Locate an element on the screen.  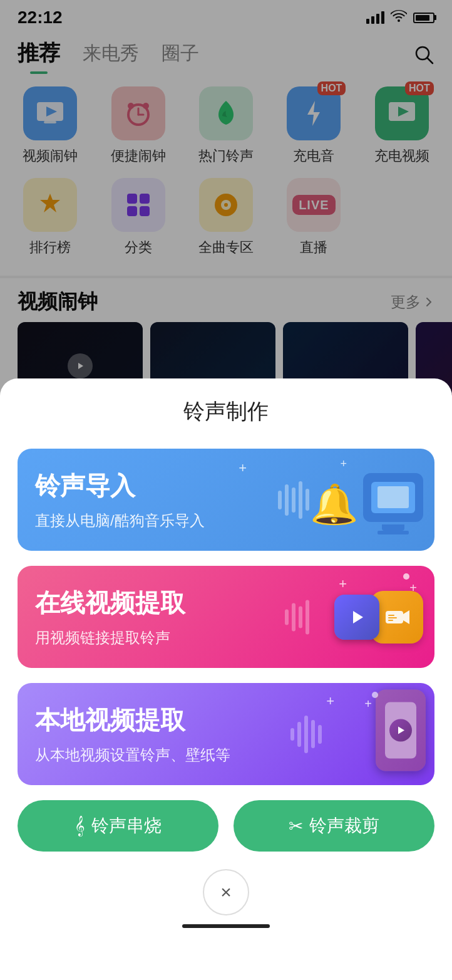
plus-deco-2: + is located at coordinates (343, 464).